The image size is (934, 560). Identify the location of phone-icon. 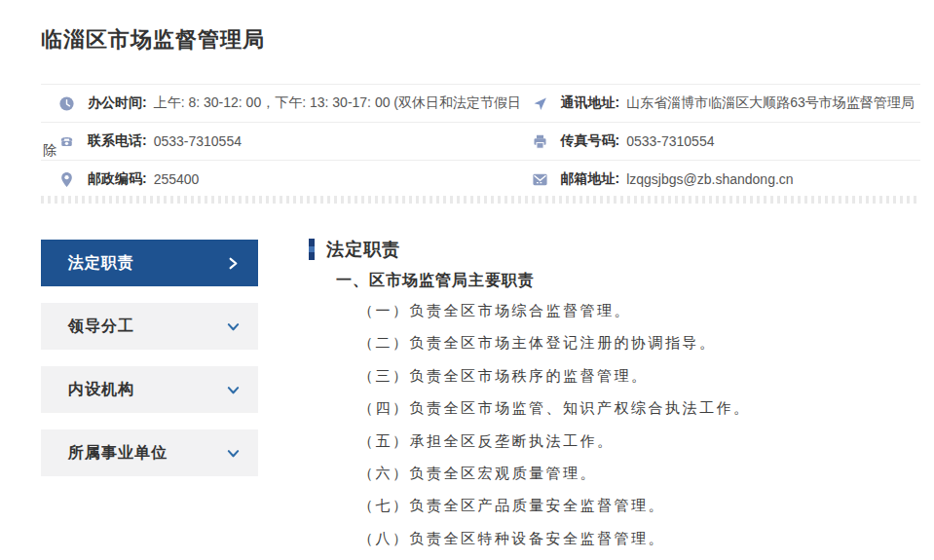
(66, 142).